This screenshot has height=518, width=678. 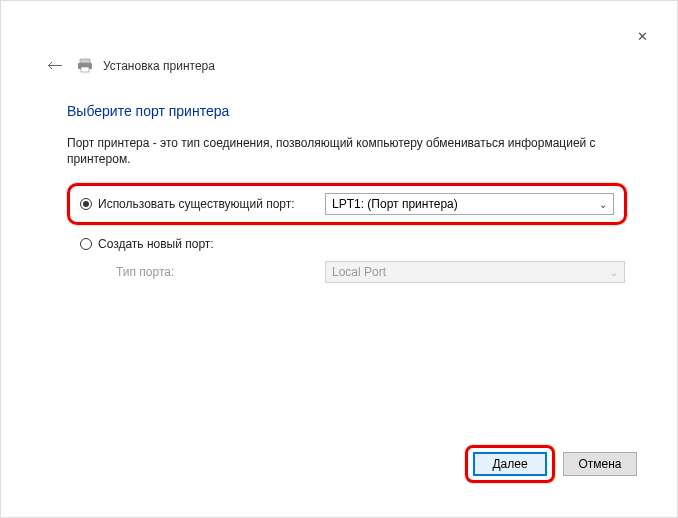 I want to click on use-existing-port-label: Использовать существующий порт:, so click(x=196, y=204).